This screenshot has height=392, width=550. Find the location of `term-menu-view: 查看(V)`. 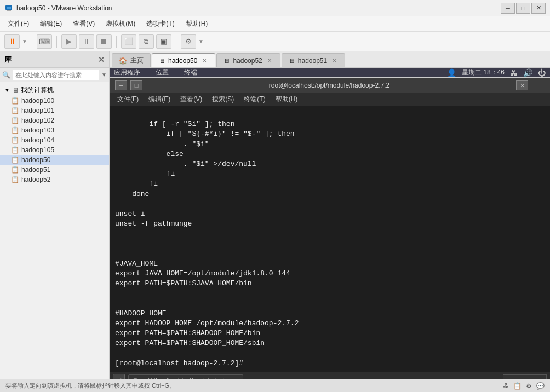

term-menu-view: 查看(V) is located at coordinates (191, 100).